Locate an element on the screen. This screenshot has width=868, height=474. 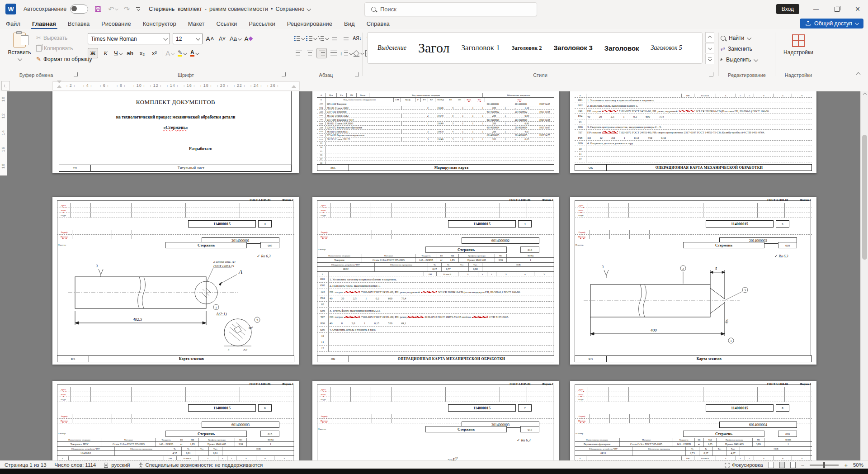
style-item: Заголовок 3 is located at coordinates (573, 48).